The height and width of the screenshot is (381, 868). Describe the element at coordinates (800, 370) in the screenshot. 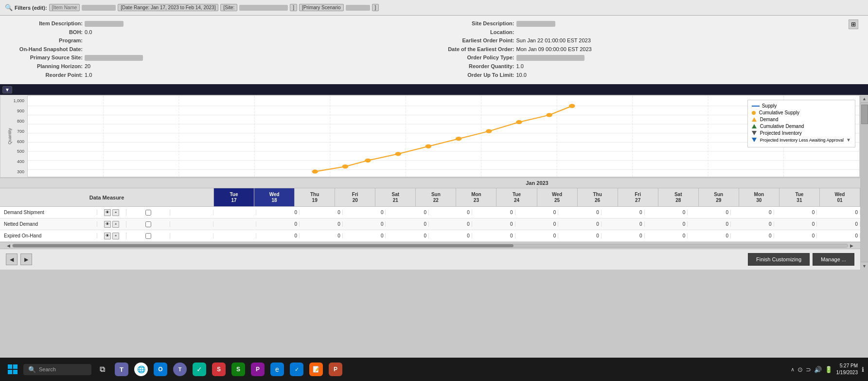

I see `network-icon: ⊙` at that location.